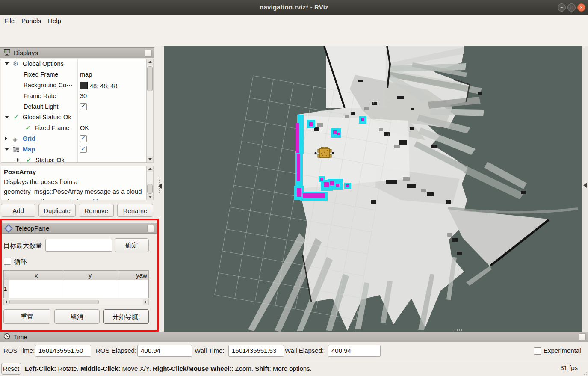 The width and height of the screenshot is (588, 376). Describe the element at coordinates (77, 139) in the screenshot. I see `tree-row-grid: ◈ Grid` at that location.